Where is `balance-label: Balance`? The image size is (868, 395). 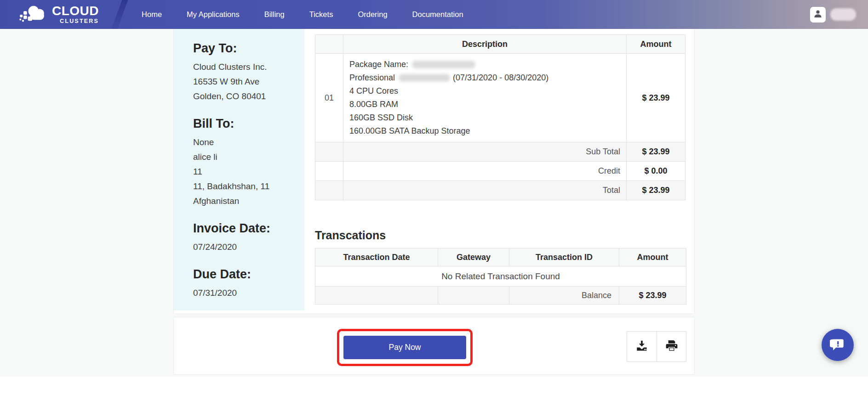
balance-label: Balance is located at coordinates (565, 296).